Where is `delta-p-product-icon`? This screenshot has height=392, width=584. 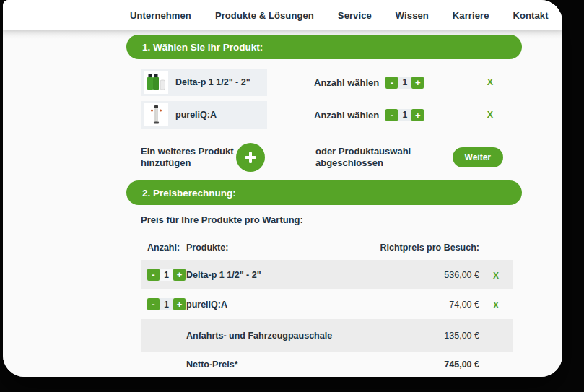
delta-p-product-icon is located at coordinates (156, 82).